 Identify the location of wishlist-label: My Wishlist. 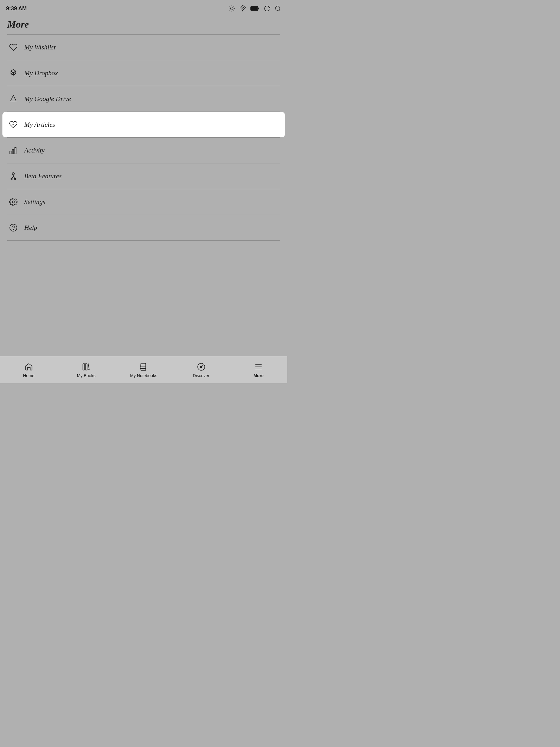
(40, 47).